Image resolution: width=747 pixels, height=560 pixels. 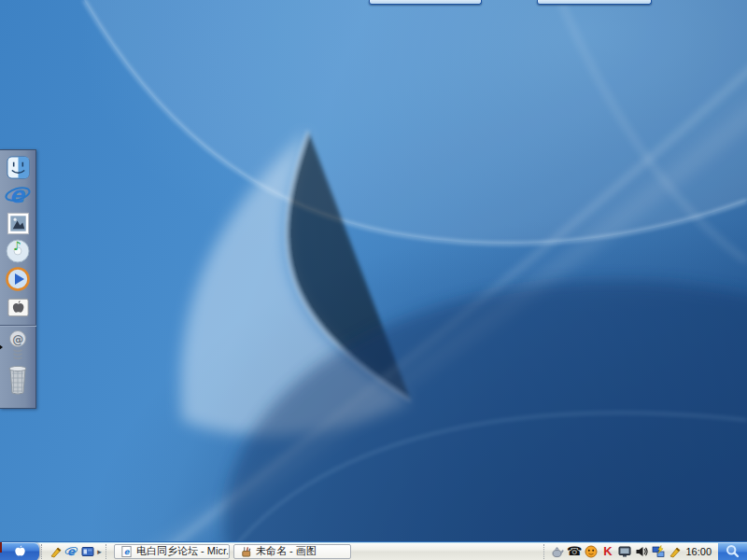 What do you see at coordinates (19, 279) in the screenshot?
I see `dock: e ♪` at bounding box center [19, 279].